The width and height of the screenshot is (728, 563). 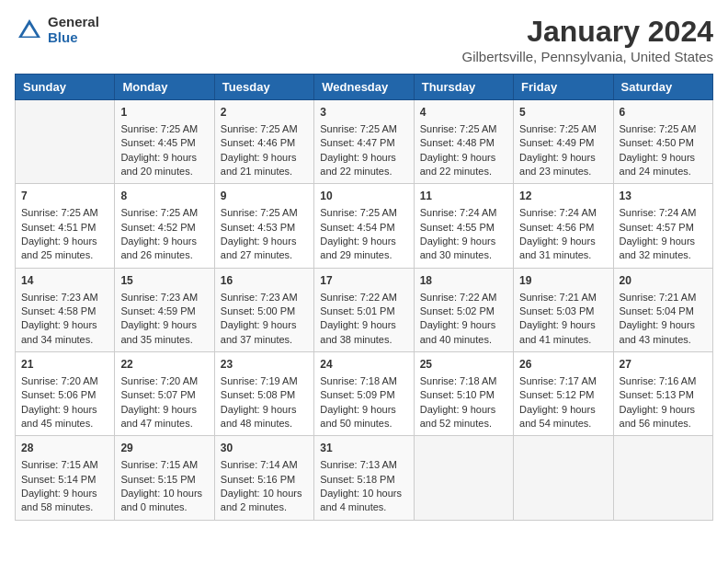 I want to click on daylight-text: Daylight: 9 hours and 41 minutes., so click(x=563, y=333).